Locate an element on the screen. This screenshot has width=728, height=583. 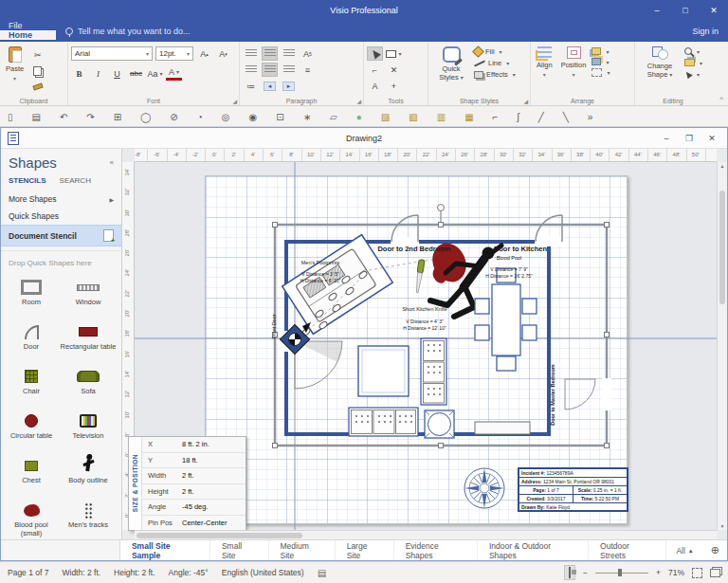
quick-shapes-item: Quick Shapes is located at coordinates (61, 216).